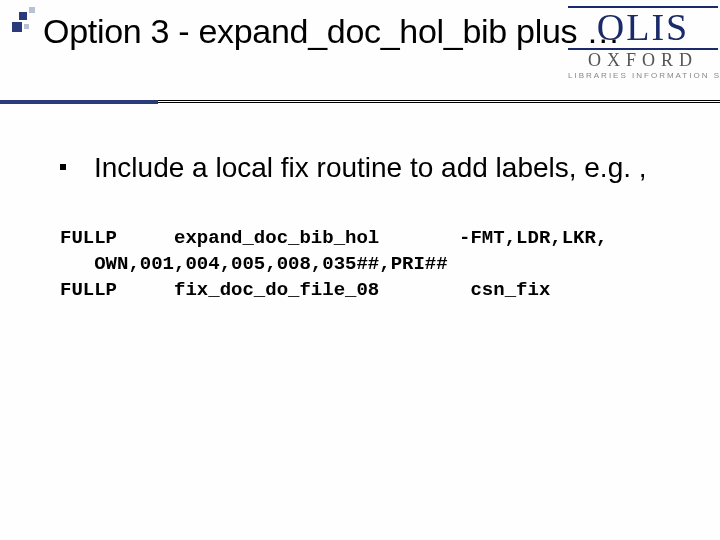 Image resolution: width=720 pixels, height=540 pixels. What do you see at coordinates (63, 167) in the screenshot?
I see `bullet-icon` at bounding box center [63, 167].